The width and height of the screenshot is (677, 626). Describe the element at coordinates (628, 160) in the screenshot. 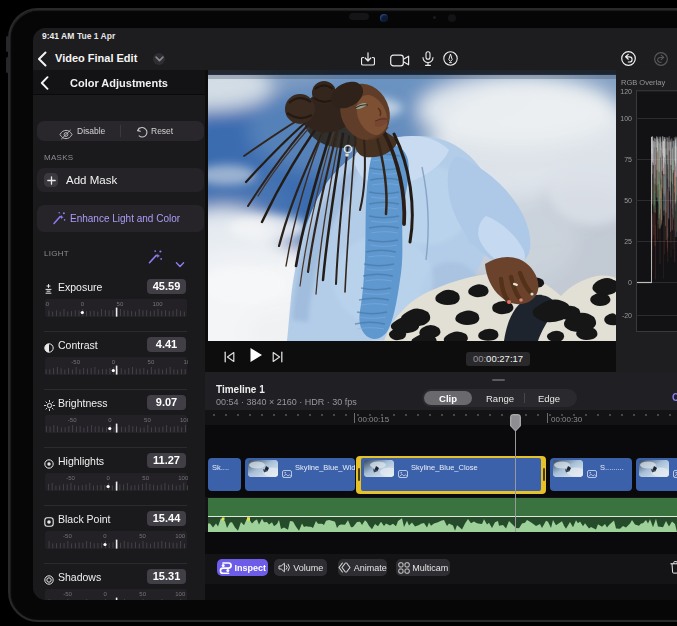

I see `svg-text: 75` at that location.